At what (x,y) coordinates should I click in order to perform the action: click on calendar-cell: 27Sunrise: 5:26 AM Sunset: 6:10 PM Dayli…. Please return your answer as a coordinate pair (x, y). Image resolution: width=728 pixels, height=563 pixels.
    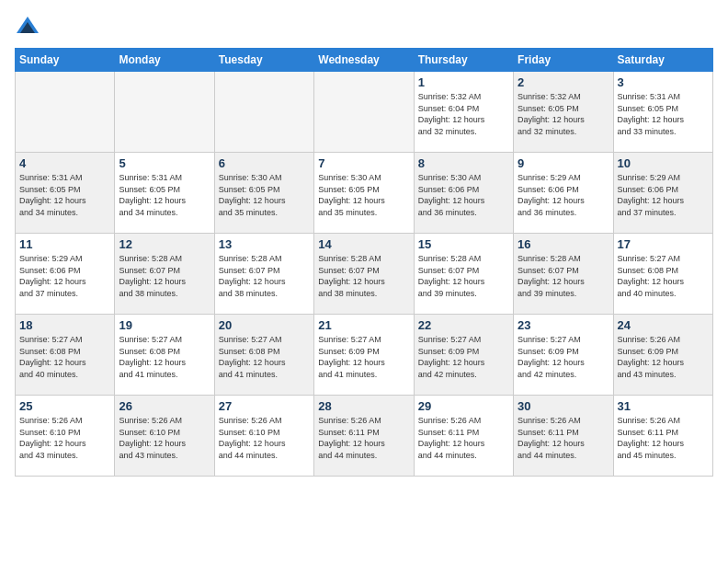
    Looking at the image, I should click on (264, 436).